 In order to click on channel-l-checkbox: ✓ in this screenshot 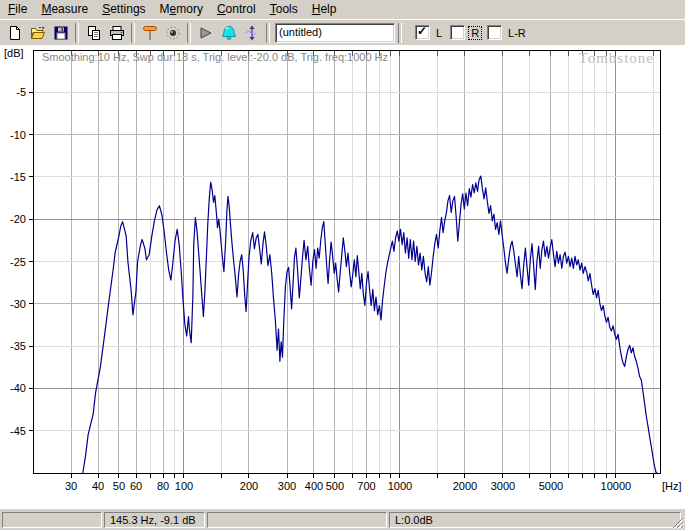, I will do `click(422, 32)`.